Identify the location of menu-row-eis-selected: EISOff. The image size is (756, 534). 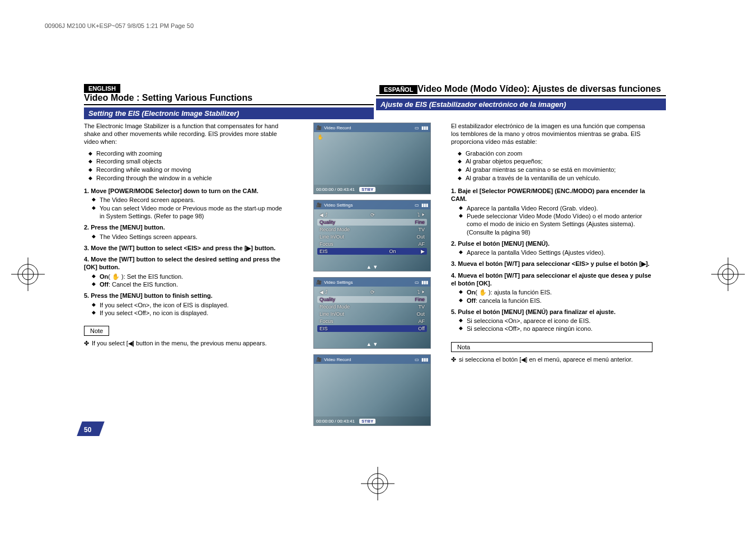
(372, 329).